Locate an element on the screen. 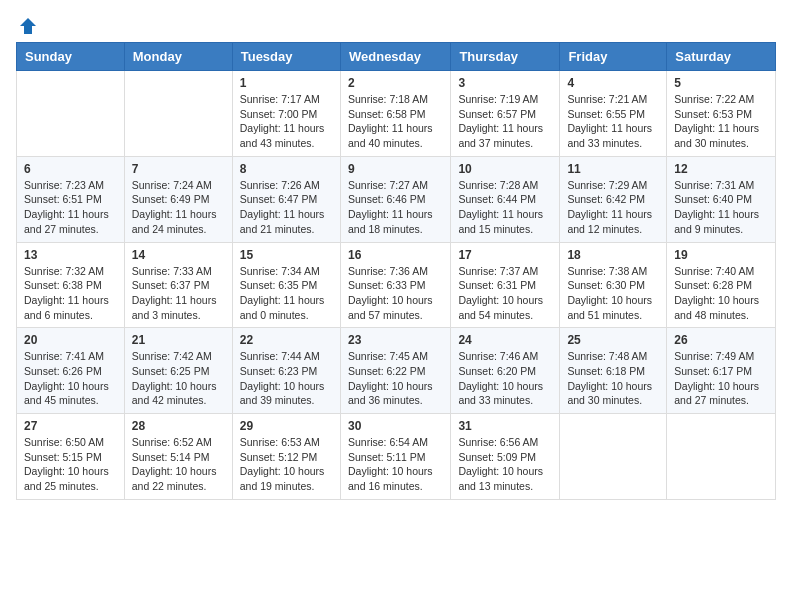 This screenshot has height=612, width=792. cell-content: Sunrise: 7:44 AM Sunset: 6:23 PM Dayligh… is located at coordinates (286, 378).